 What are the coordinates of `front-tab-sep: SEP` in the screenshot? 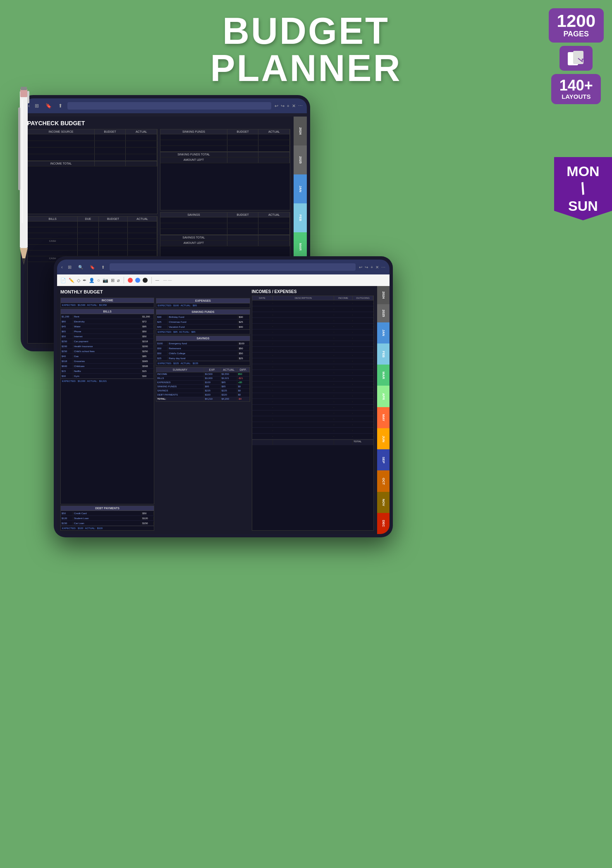 It's located at (383, 460).